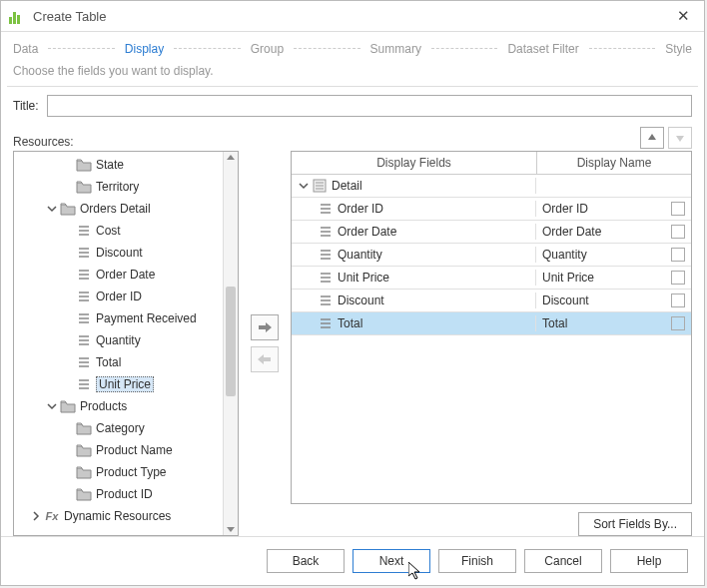 This screenshot has width=707, height=588. Describe the element at coordinates (491, 278) in the screenshot. I see `grid-row: Unit PriceUnit Price` at that location.